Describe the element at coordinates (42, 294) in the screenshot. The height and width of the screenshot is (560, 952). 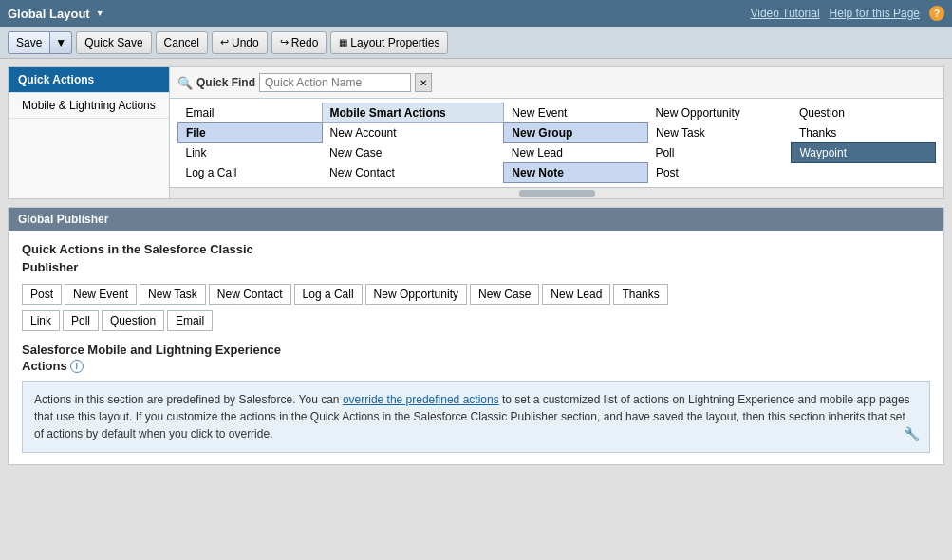
I see `action-tag-post: Post` at that location.